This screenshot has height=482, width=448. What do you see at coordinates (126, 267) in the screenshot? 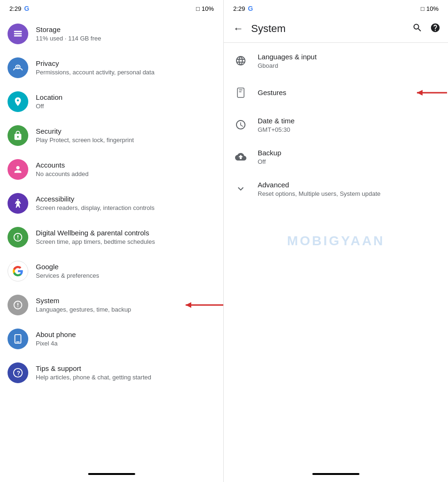
I see `google-title: Google` at bounding box center [126, 267].